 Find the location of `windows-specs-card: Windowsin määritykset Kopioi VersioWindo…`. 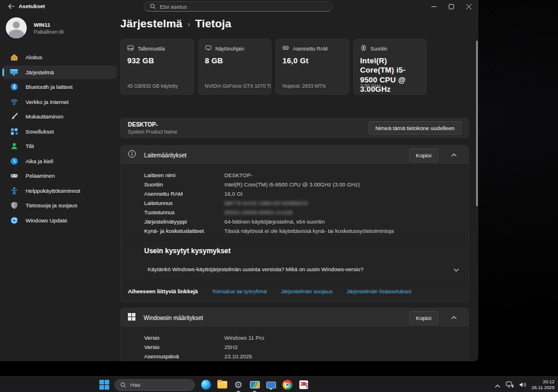

windows-specs-card: Windowsin määritykset Kopioi VersioWindo… is located at coordinates (295, 335).